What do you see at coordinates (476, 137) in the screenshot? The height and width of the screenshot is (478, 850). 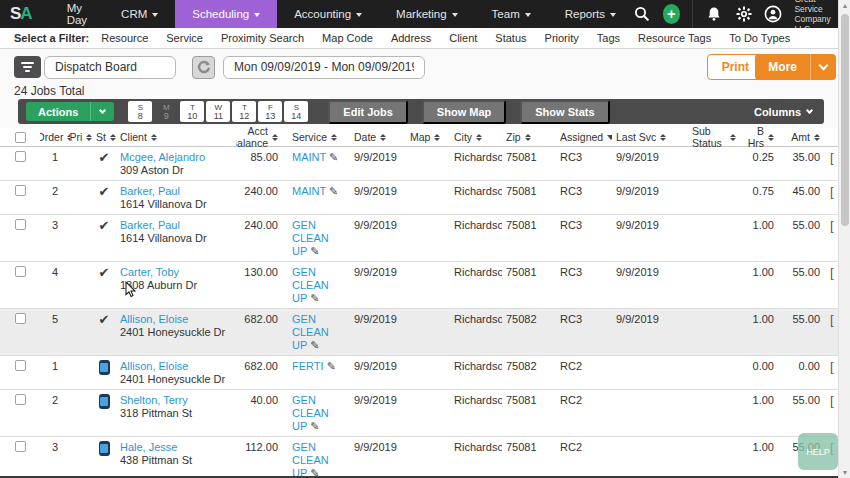 I see `column-header-city: City` at bounding box center [476, 137].